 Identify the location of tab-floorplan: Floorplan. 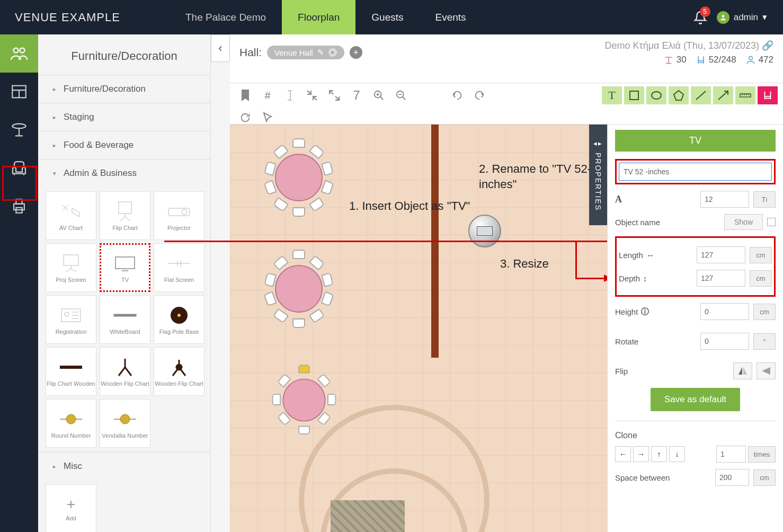
(319, 17).